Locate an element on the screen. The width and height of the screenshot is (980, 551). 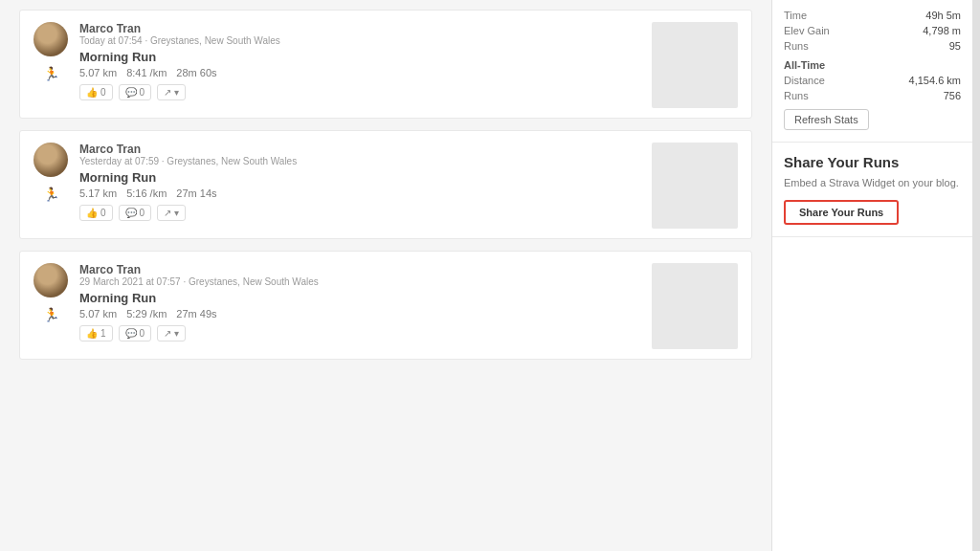
elev-stat-row: Elev Gain 4,798 m is located at coordinates (873, 31).